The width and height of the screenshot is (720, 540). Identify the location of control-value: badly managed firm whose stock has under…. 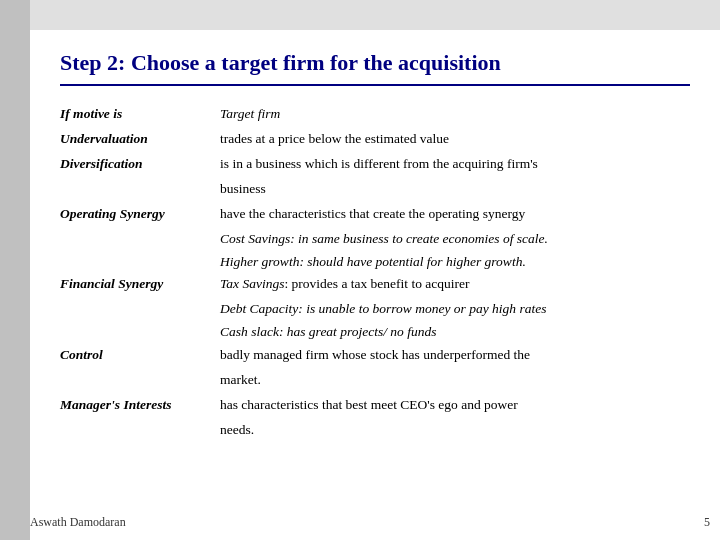
(455, 356).